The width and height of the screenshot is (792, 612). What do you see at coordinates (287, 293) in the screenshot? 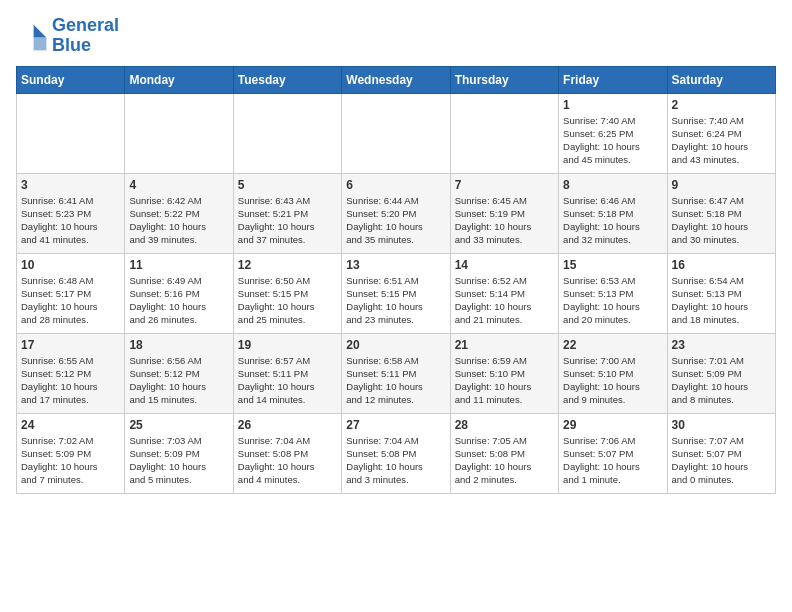
I see `calendar-cell: 12Sunrise: 6:50 AM Sunset: 5:15 PM Dayli…` at bounding box center [287, 293].